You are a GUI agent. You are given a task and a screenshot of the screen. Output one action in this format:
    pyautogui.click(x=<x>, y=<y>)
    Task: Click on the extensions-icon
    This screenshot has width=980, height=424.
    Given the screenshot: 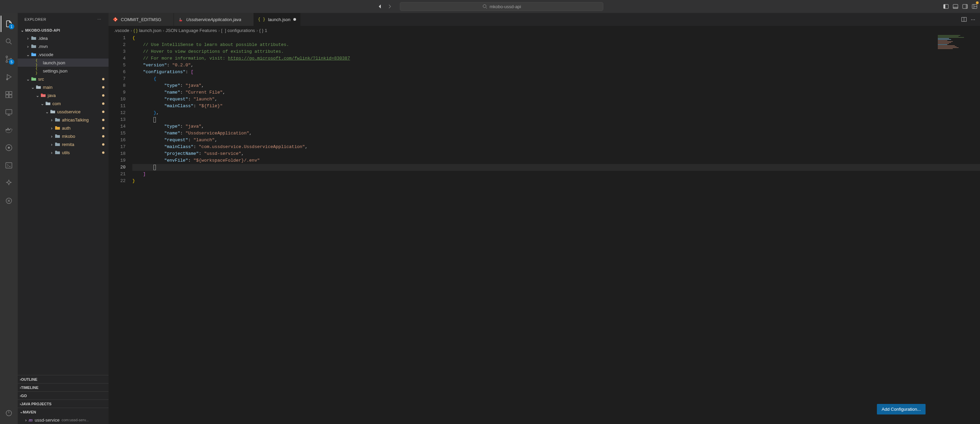 What is the action you would take?
    pyautogui.click(x=9, y=94)
    